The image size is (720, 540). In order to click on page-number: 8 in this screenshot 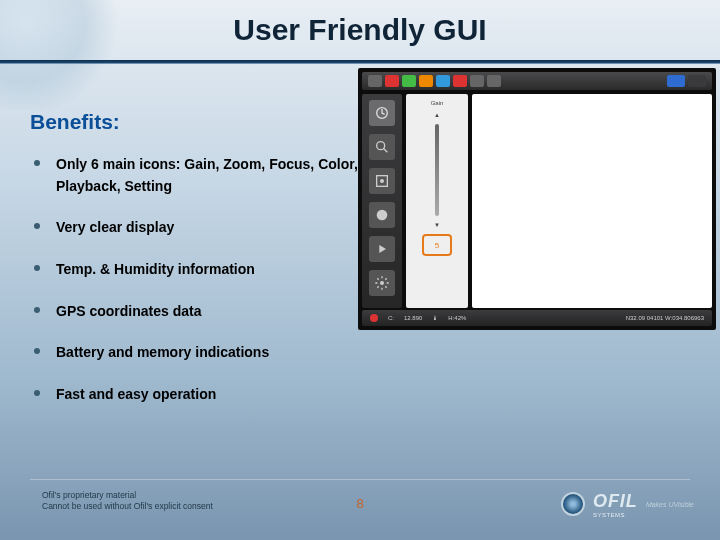, I will do `click(360, 504)`.